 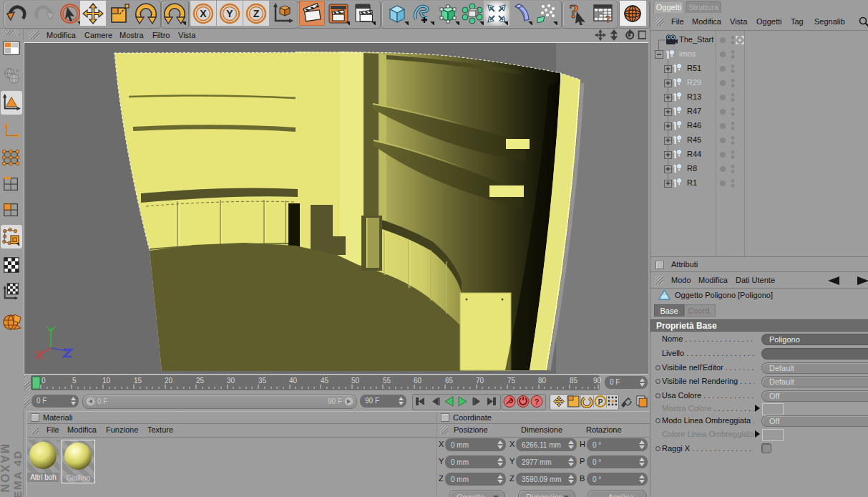 What do you see at coordinates (107, 381) in the screenshot?
I see `svg-text: 10` at bounding box center [107, 381].